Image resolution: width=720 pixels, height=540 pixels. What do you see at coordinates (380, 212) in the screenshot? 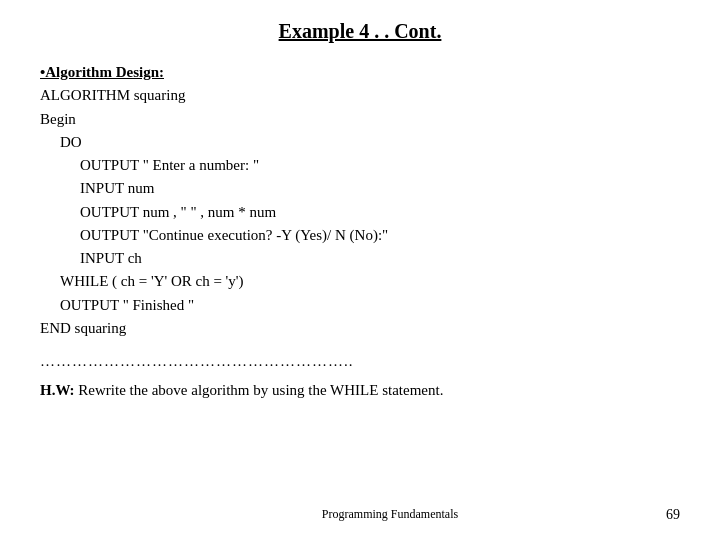
I see `line-output-num: OUTPUT num , " " , num * num` at bounding box center [380, 212].